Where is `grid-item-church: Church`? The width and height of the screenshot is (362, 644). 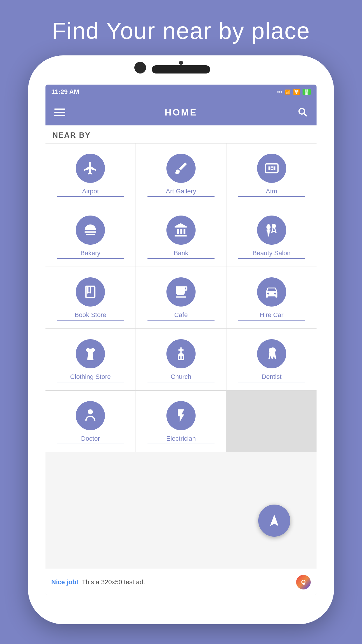 grid-item-church: Church is located at coordinates (181, 360).